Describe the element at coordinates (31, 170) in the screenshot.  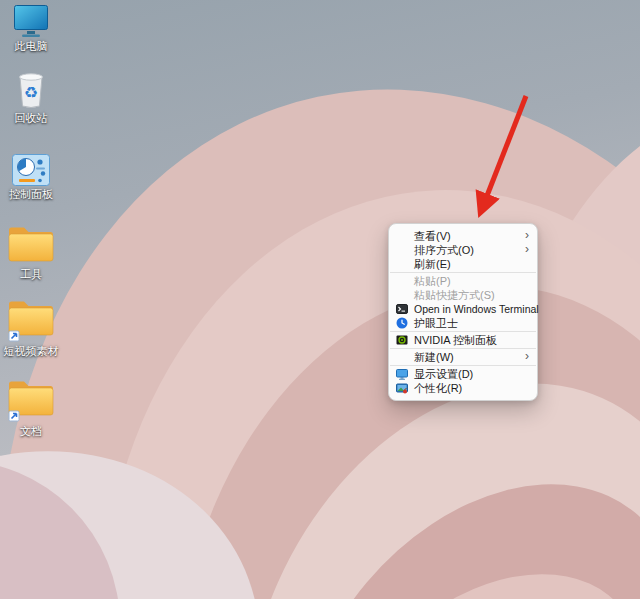
I see `control-panel-icon` at that location.